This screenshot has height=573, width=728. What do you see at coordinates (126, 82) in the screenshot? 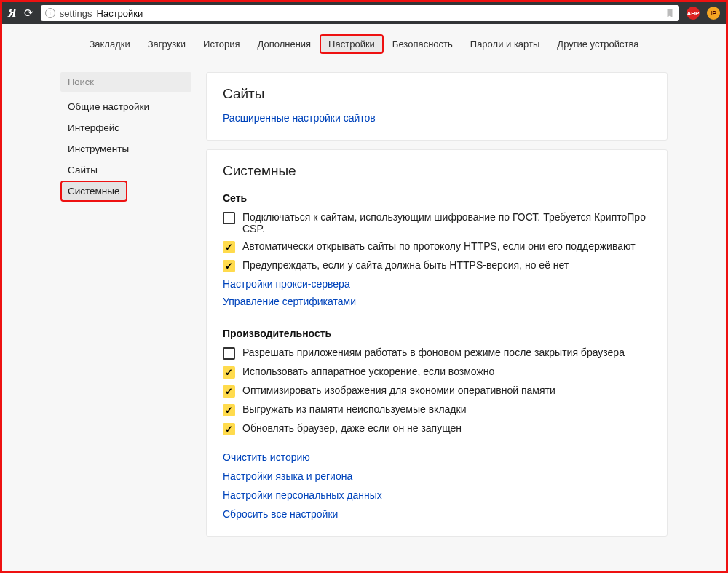
I see `sidebar-search: Поиск` at bounding box center [126, 82].